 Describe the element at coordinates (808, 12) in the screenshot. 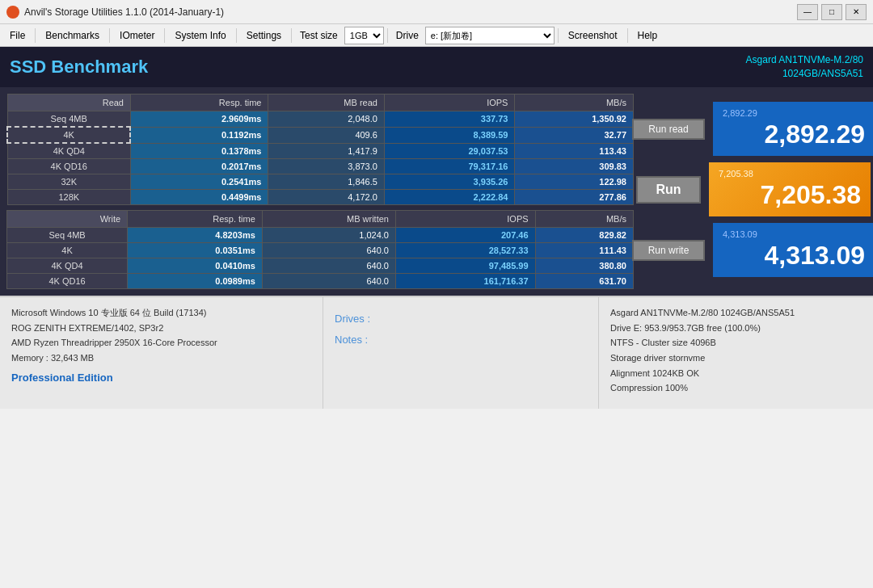

I see `minimize-button: —` at that location.